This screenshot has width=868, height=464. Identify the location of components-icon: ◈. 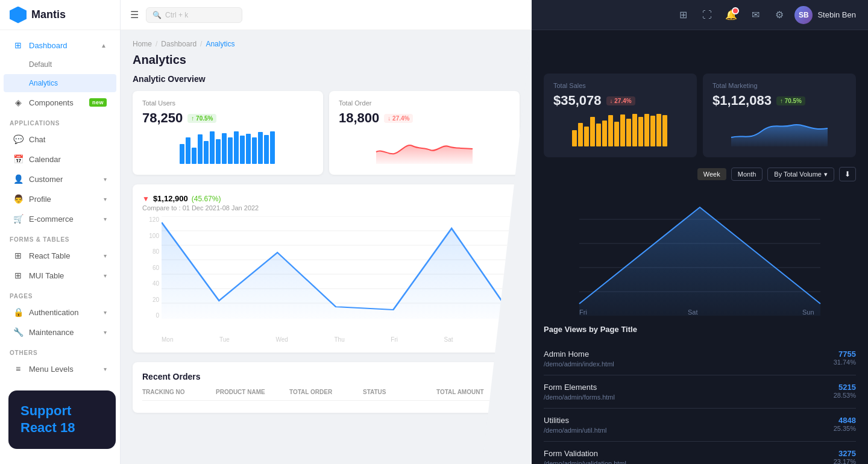
(18, 102).